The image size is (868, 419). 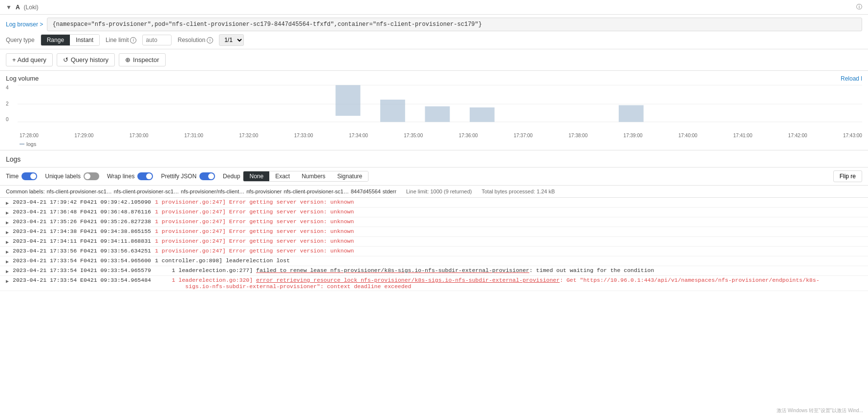 What do you see at coordinates (82, 261) in the screenshot?
I see `log-timestamp: 2023-04-21 17:33:54 F0421 09:33:54.96560…` at bounding box center [82, 261].